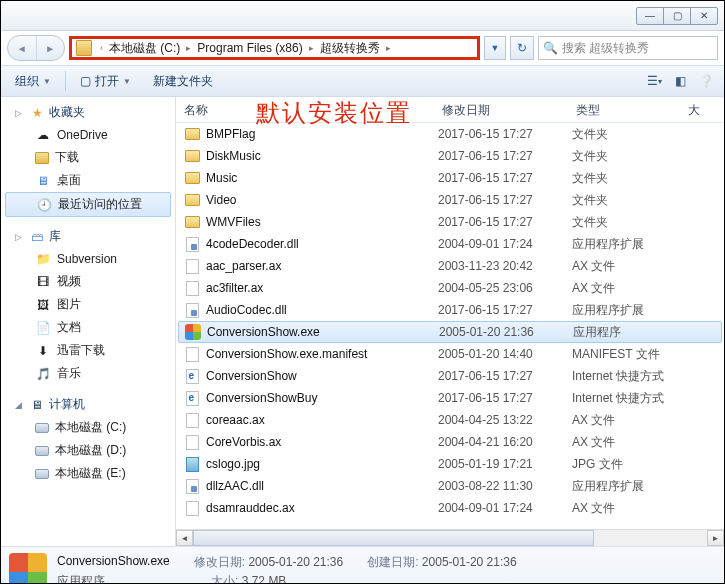 The height and width of the screenshot is (584, 725). Describe the element at coordinates (184, 538) in the screenshot. I see `scroll-left-button: ◄` at that location.